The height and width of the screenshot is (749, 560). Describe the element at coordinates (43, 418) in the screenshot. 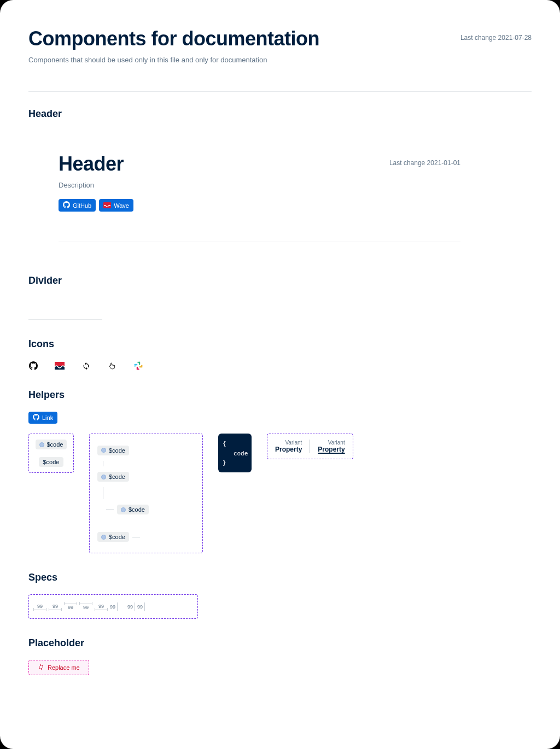

I see `link-button: Link` at that location.